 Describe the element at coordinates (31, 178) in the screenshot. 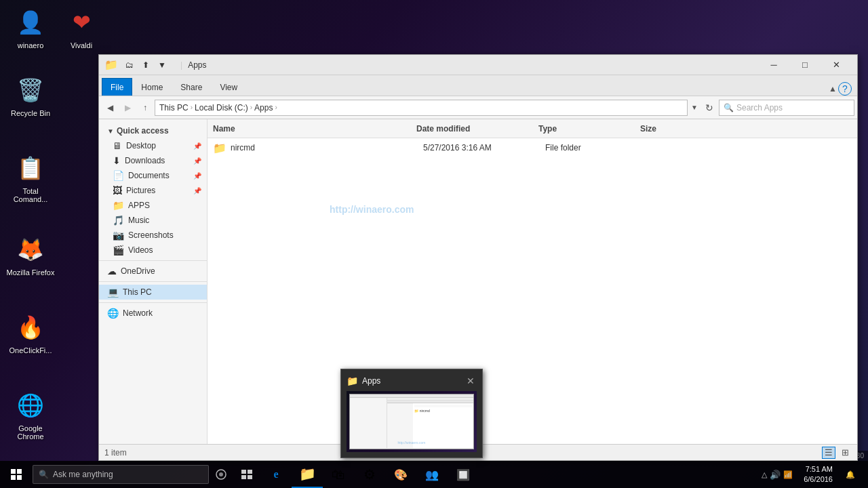

I see `desktop-icon-total-commander: 📋 Total Comand...` at that location.